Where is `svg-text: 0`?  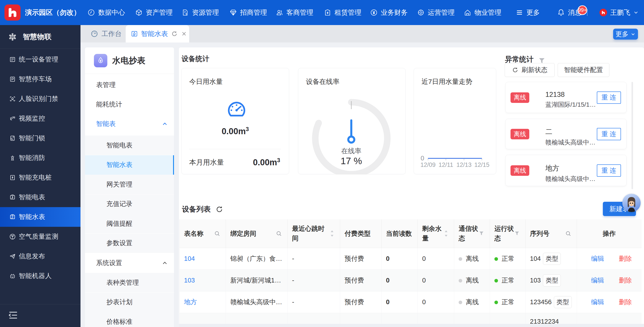 svg-text: 0 is located at coordinates (422, 158).